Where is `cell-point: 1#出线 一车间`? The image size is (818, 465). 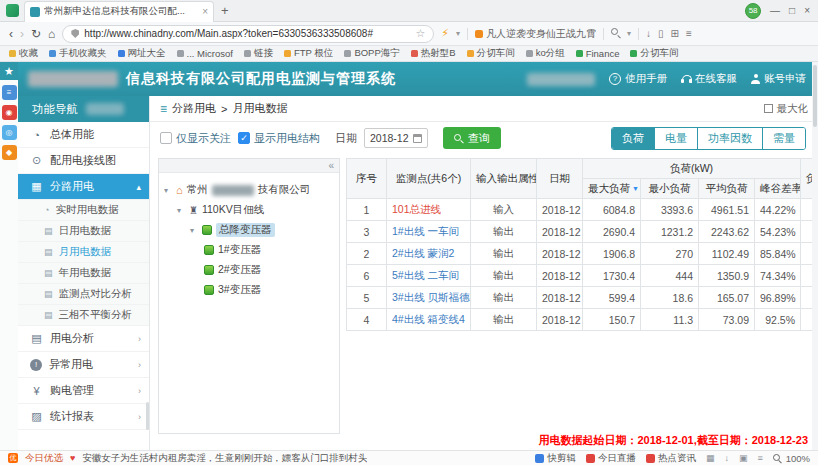 cell-point: 1#出线 一车间 is located at coordinates (429, 232).